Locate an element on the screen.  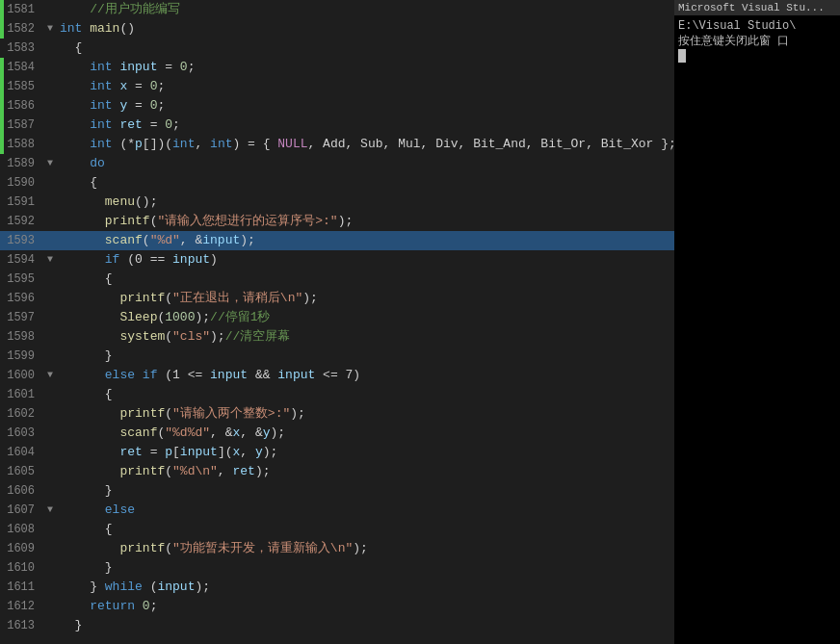
code-text: printf("正在退出，请稍后\n"); is located at coordinates (366, 298).